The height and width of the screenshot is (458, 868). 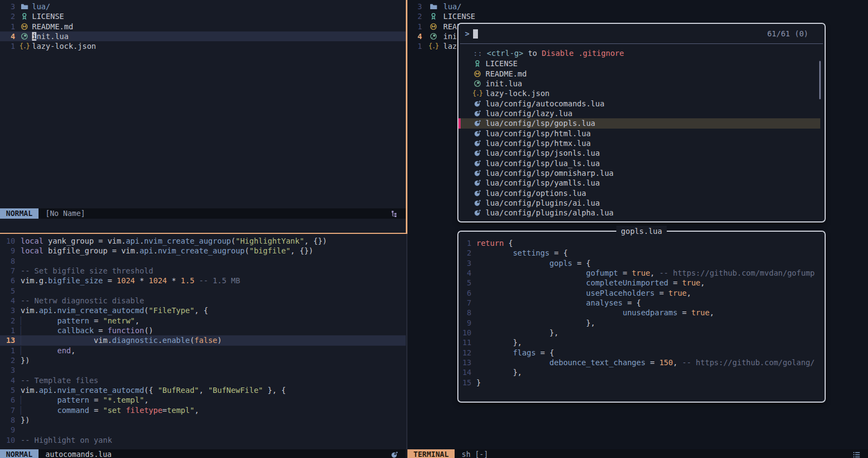 What do you see at coordinates (203, 291) in the screenshot?
I see `code-line: 5` at bounding box center [203, 291].